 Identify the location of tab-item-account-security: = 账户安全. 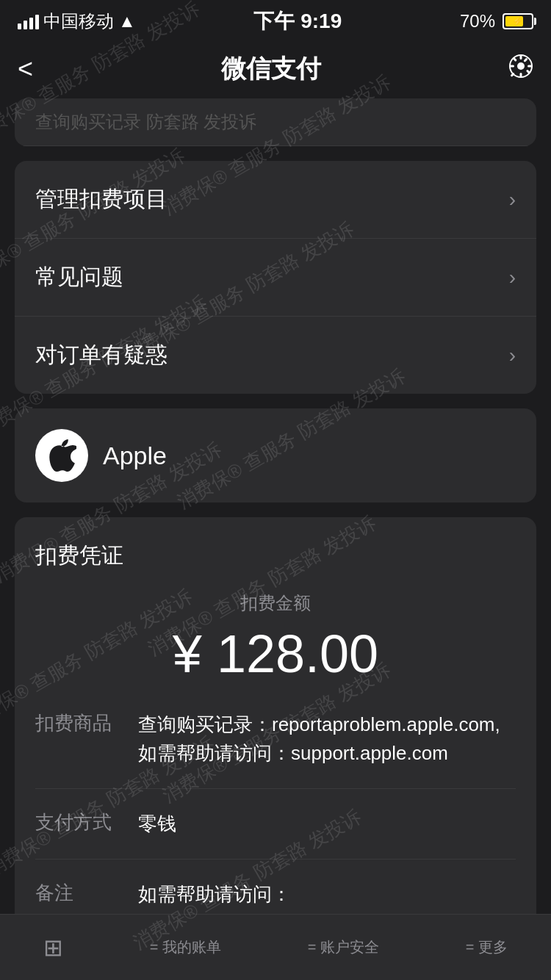
(344, 948).